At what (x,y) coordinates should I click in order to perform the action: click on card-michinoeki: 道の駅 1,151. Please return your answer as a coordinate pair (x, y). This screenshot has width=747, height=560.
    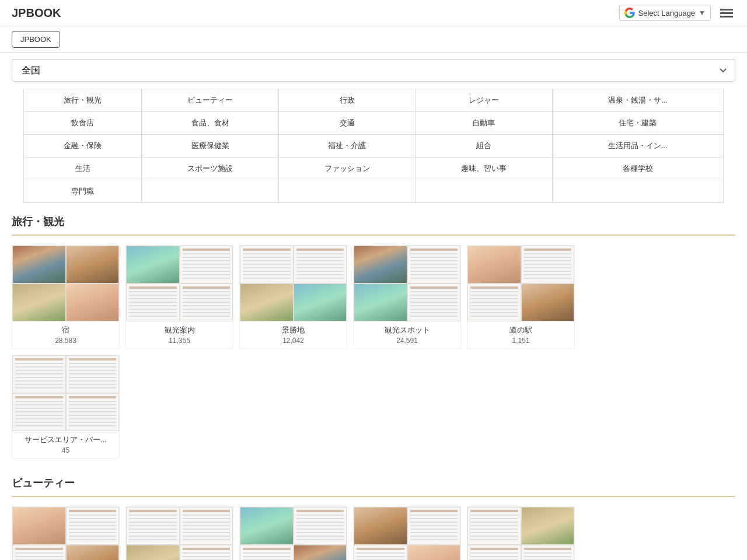
    Looking at the image, I should click on (521, 297).